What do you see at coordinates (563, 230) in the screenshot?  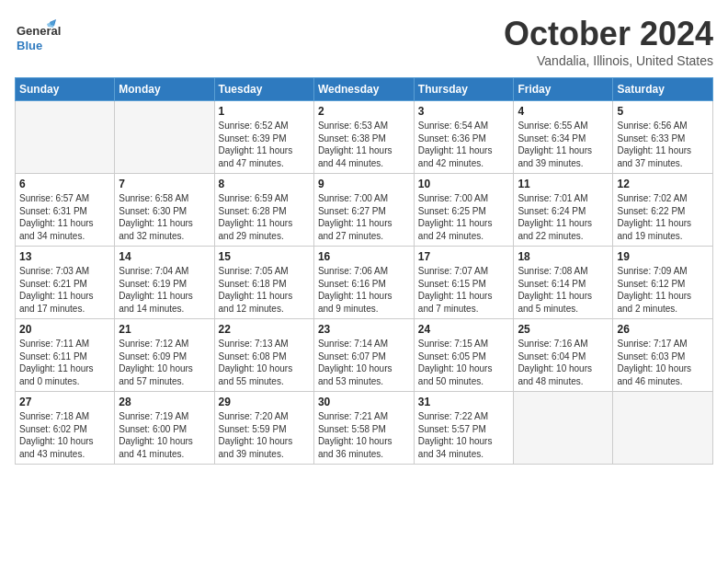 I see `daylight: Daylight: 11 hours and 22 minutes.` at bounding box center [563, 230].